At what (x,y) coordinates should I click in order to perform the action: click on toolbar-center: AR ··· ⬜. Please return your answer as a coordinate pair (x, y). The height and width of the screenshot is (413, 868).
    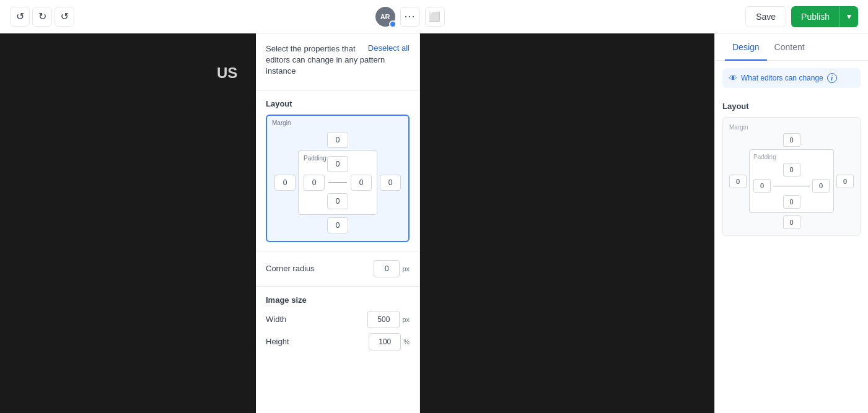
    Looking at the image, I should click on (410, 17).